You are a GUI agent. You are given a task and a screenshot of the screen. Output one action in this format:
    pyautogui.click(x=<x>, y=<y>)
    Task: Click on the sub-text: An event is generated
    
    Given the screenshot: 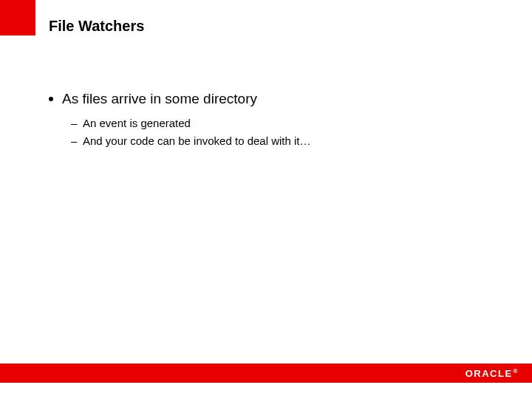 What is the action you would take?
    pyautogui.click(x=137, y=123)
    